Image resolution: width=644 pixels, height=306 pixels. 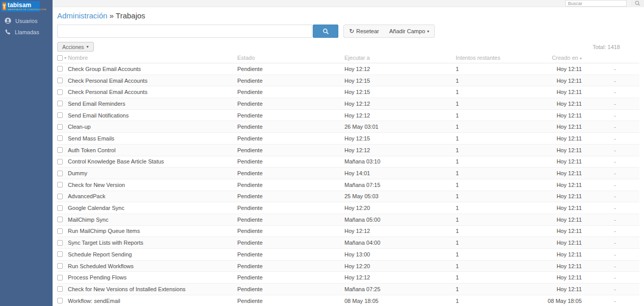 What do you see at coordinates (407, 31) in the screenshot?
I see `add-field-label: Añadir Campo` at bounding box center [407, 31].